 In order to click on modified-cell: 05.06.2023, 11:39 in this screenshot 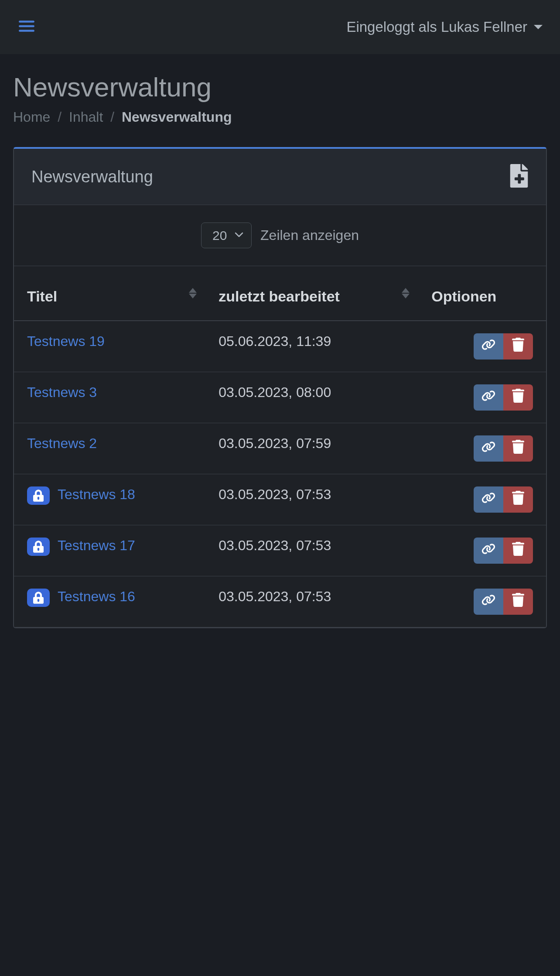, I will do `click(312, 346)`.